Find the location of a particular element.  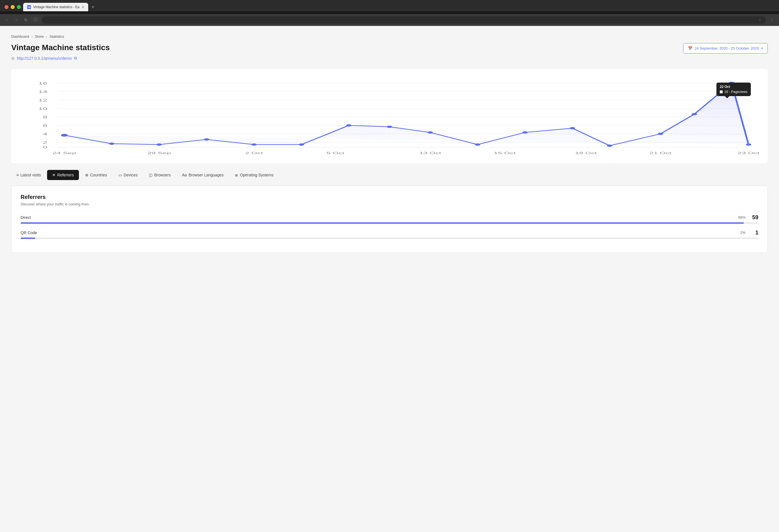

svg-text: 6 is located at coordinates (45, 126).